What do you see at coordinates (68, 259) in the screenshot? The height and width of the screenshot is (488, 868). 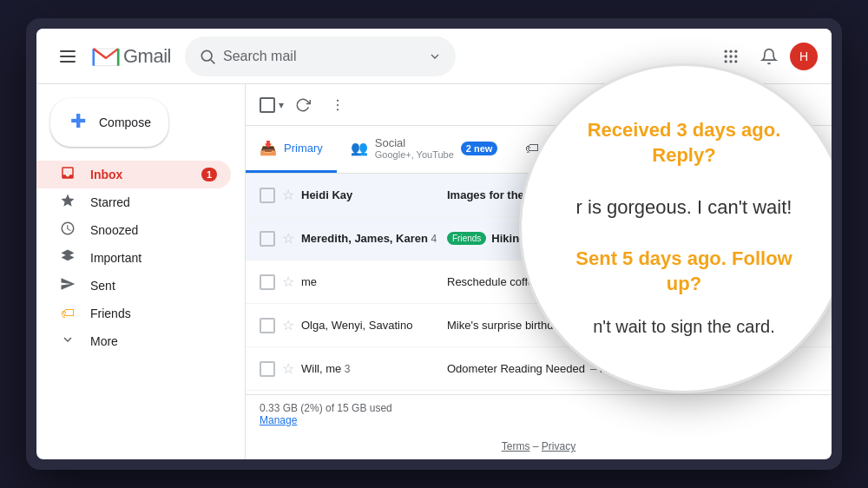 I see `important-icon` at bounding box center [68, 259].